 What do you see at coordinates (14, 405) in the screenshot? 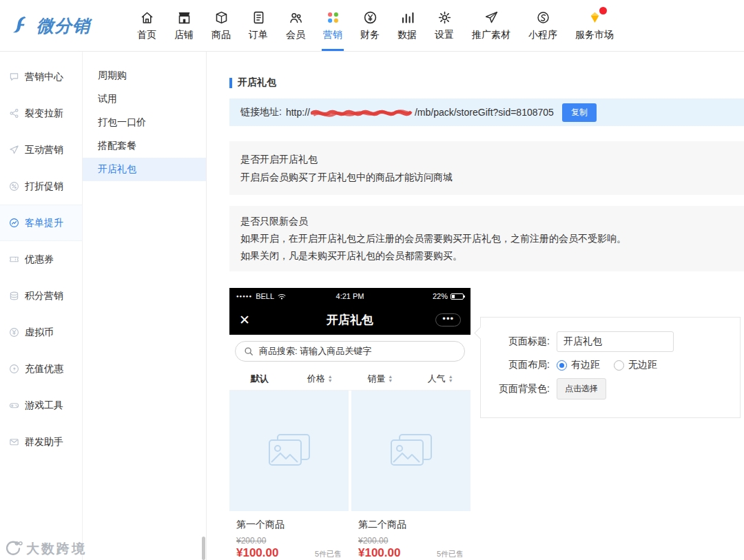
I see `gamepad-icon` at bounding box center [14, 405].